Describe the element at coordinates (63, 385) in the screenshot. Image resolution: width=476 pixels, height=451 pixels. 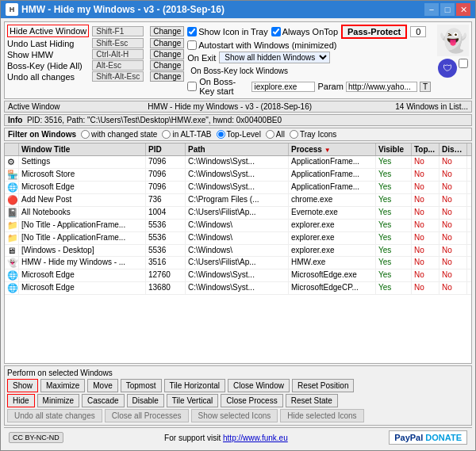
I see `maximize-button-action: Maximize` at that location.